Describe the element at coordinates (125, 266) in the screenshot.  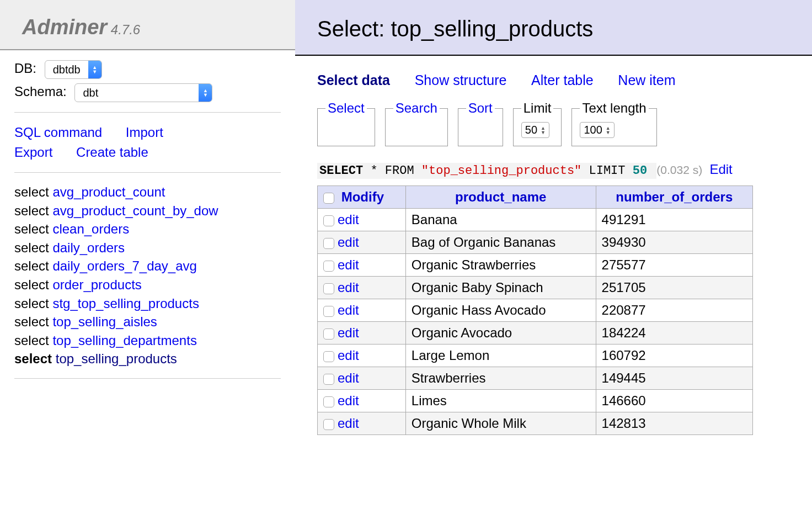
I see `table-link: daily_orders_7_day_avg` at that location.